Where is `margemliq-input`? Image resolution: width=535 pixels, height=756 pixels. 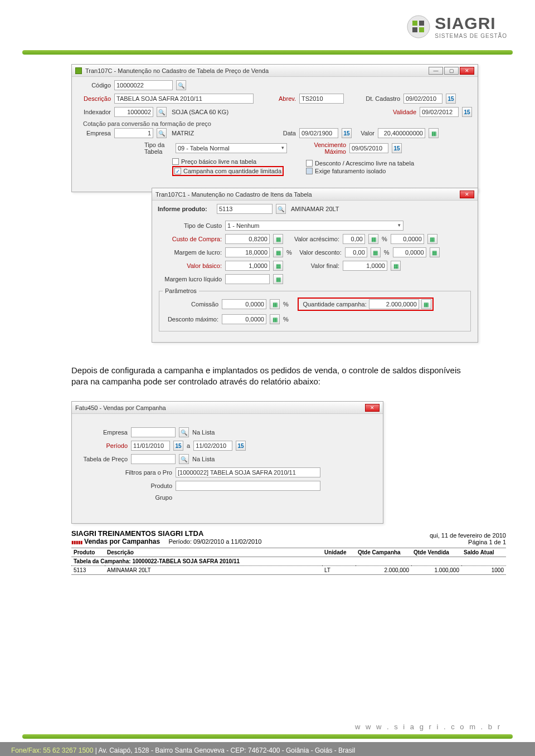 margemliq-input is located at coordinates (247, 279).